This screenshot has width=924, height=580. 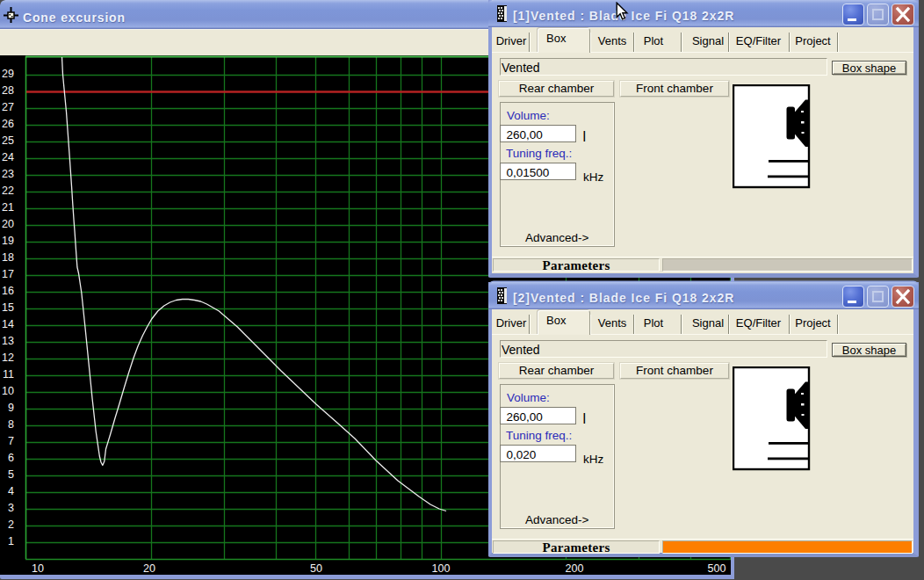 I want to click on svg-text: 100, so click(x=441, y=569).